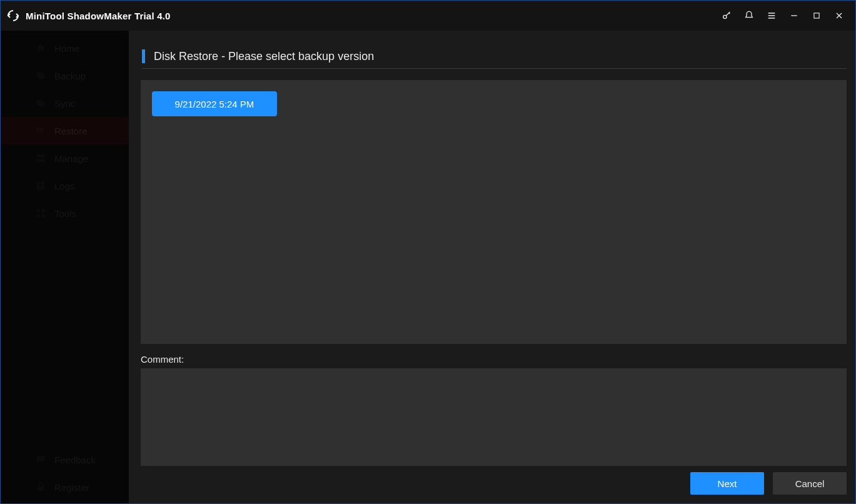  I want to click on sync-icon, so click(41, 103).